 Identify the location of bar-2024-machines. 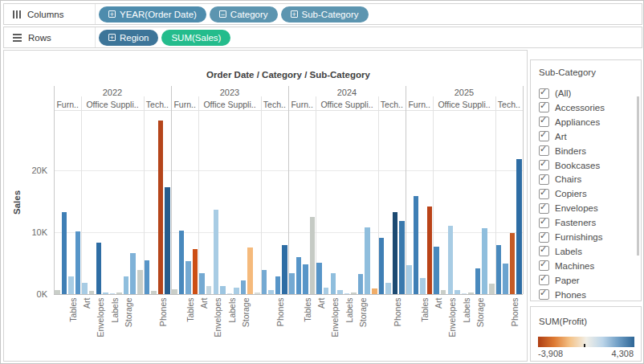
(395, 253).